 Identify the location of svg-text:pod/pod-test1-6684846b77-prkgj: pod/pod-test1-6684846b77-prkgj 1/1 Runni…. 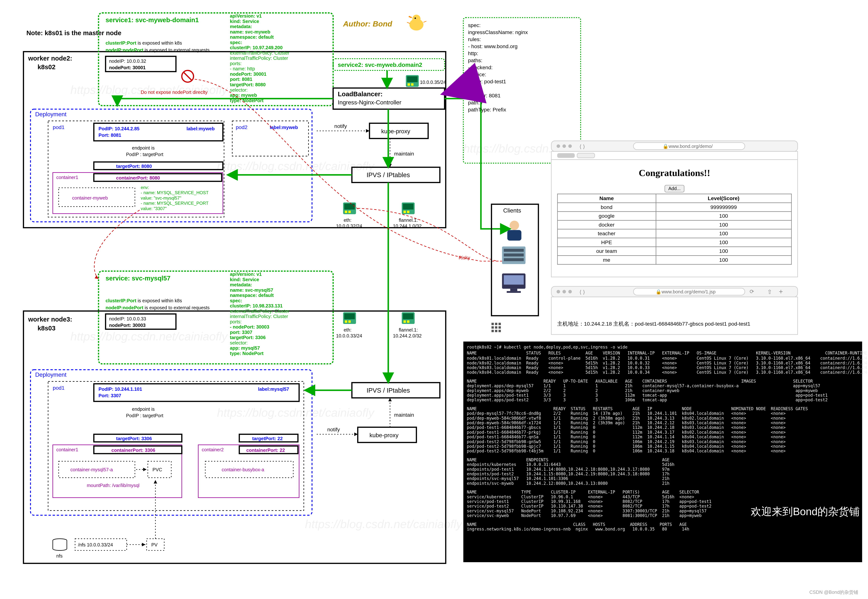
(626, 432).